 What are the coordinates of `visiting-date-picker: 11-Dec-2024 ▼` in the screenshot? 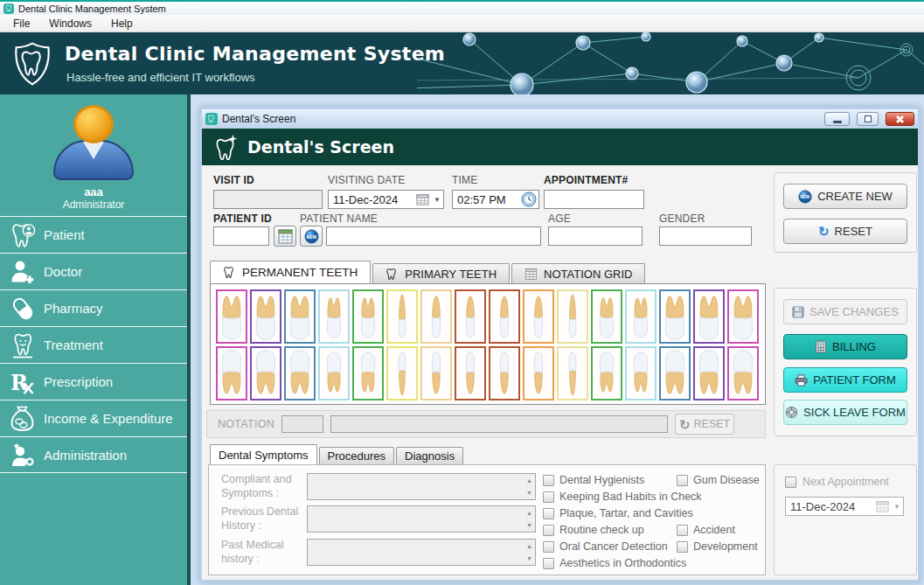 It's located at (386, 199).